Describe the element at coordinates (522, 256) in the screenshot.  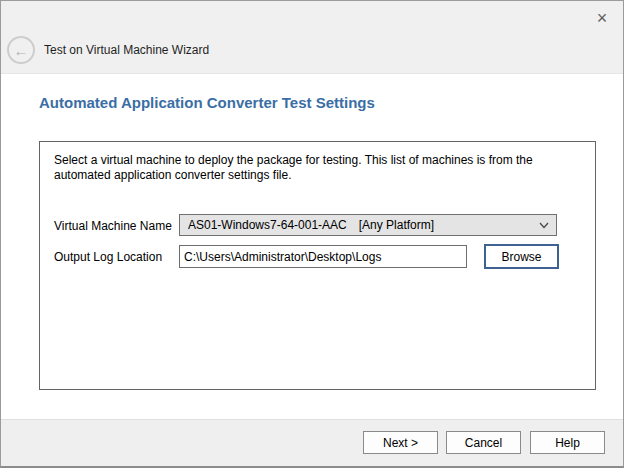
I see `browse-button: Browse` at that location.